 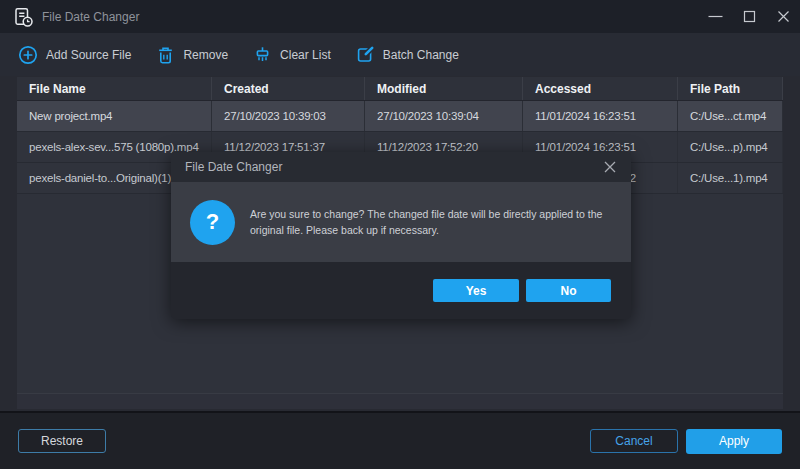 I want to click on column-header-accessed: Accessed, so click(x=600, y=88).